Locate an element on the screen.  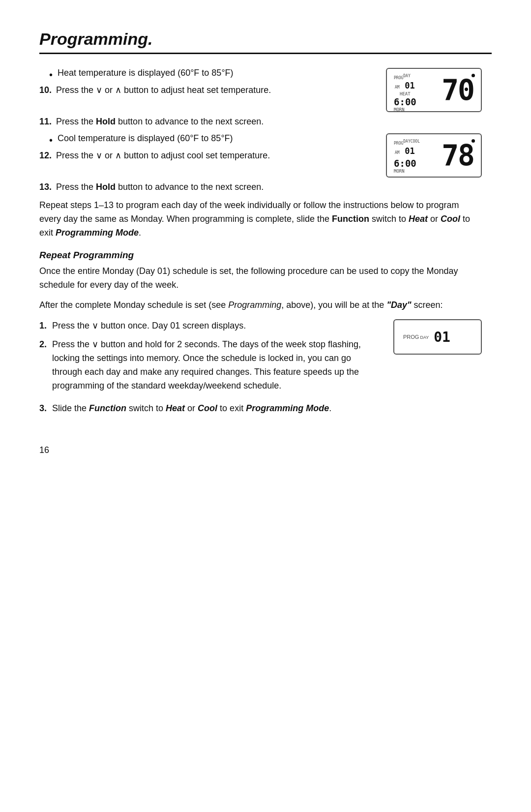
display2-prog-line: PROGDAYCOOLAM 01 is located at coordinates (407, 148).